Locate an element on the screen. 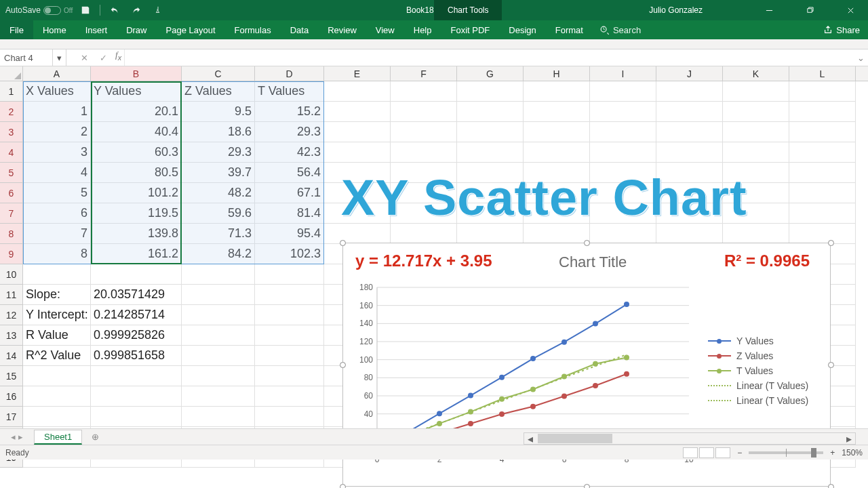  undo-icon is located at coordinates (115, 10).